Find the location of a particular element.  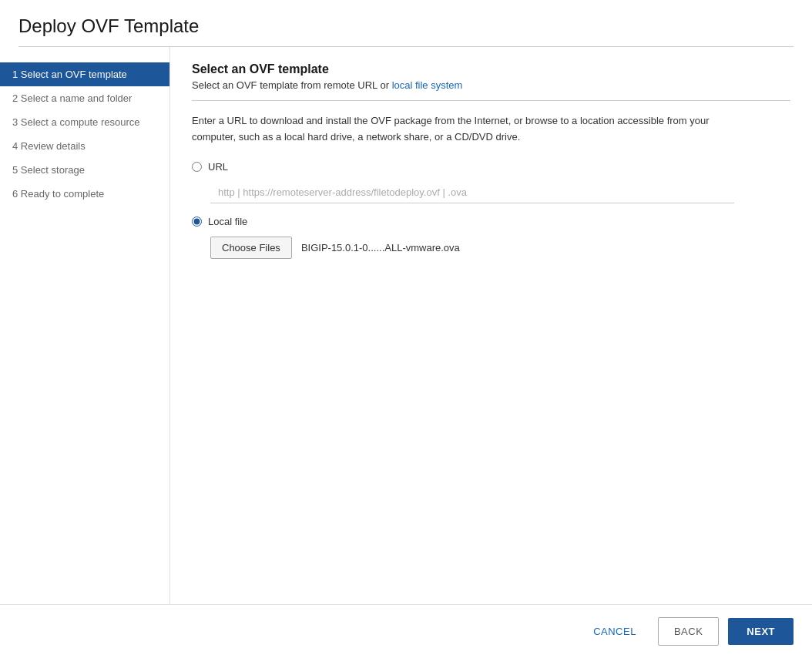

next-button: NEXT is located at coordinates (761, 632).